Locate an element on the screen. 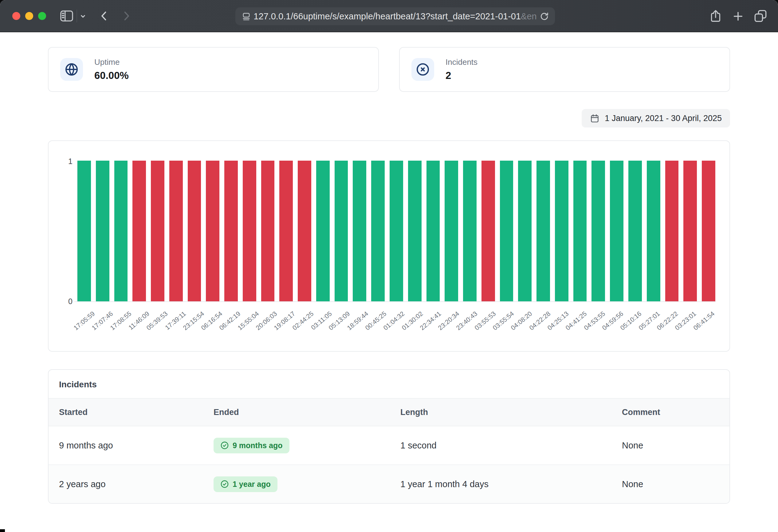 This screenshot has width=778, height=532. uptime-icon-tile is located at coordinates (72, 70).